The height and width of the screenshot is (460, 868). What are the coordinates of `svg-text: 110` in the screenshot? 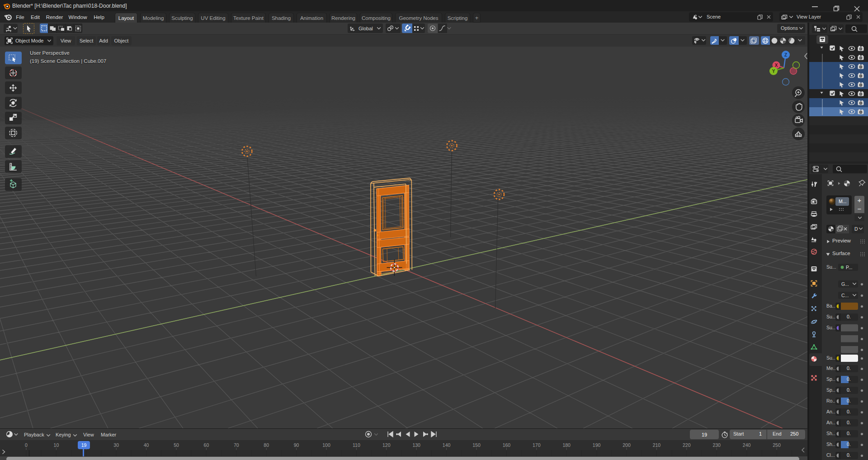 It's located at (356, 445).